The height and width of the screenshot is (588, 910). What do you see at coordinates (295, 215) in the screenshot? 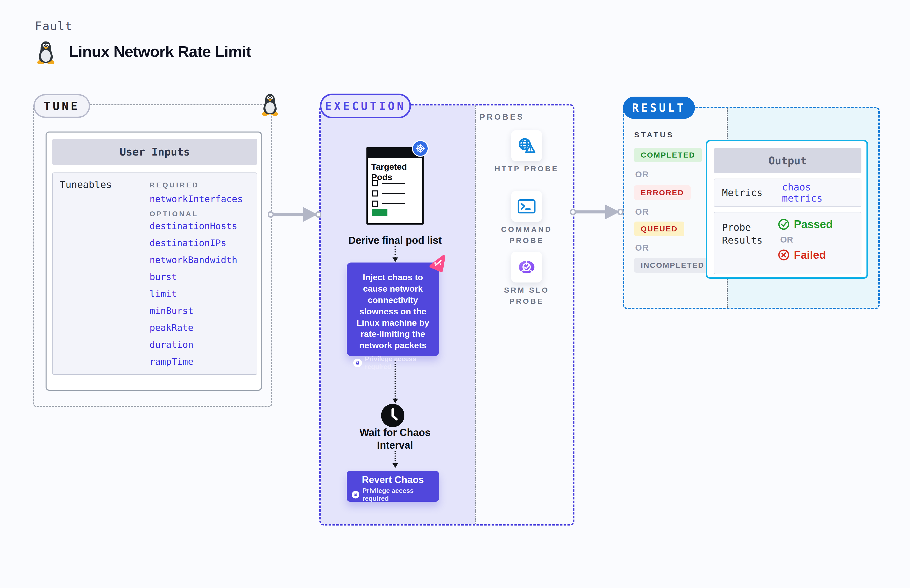
I see `arrow-tune-to-execution` at bounding box center [295, 215].